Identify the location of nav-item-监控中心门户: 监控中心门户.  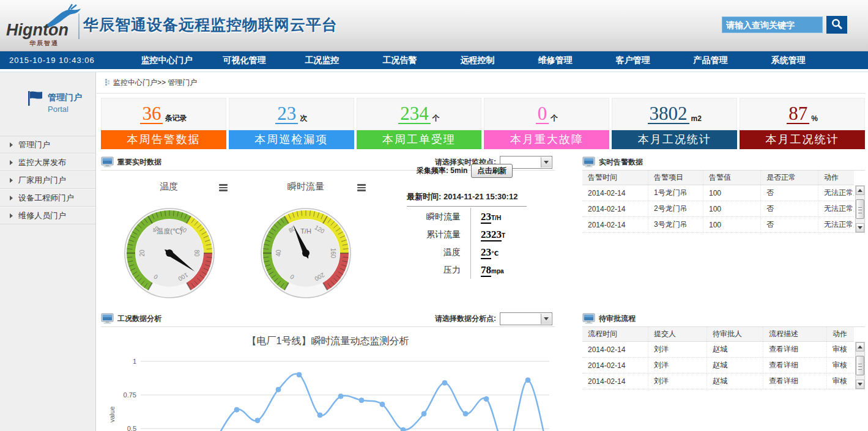
(166, 61).